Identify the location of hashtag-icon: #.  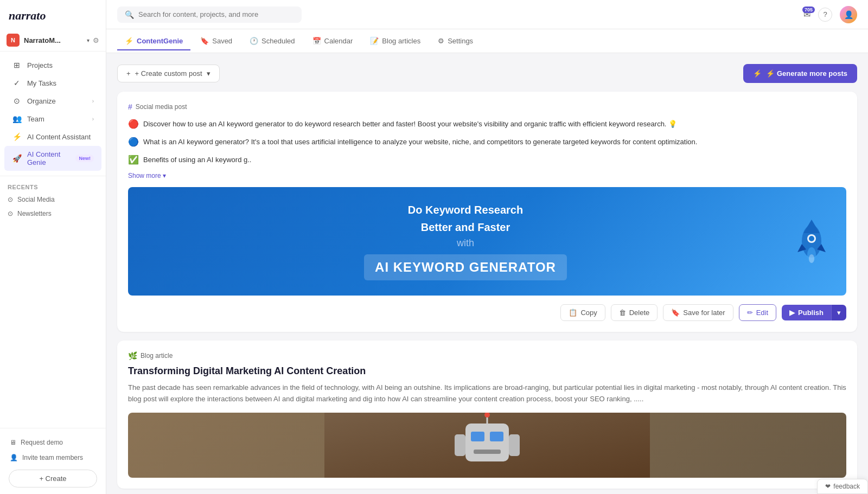
(130, 107).